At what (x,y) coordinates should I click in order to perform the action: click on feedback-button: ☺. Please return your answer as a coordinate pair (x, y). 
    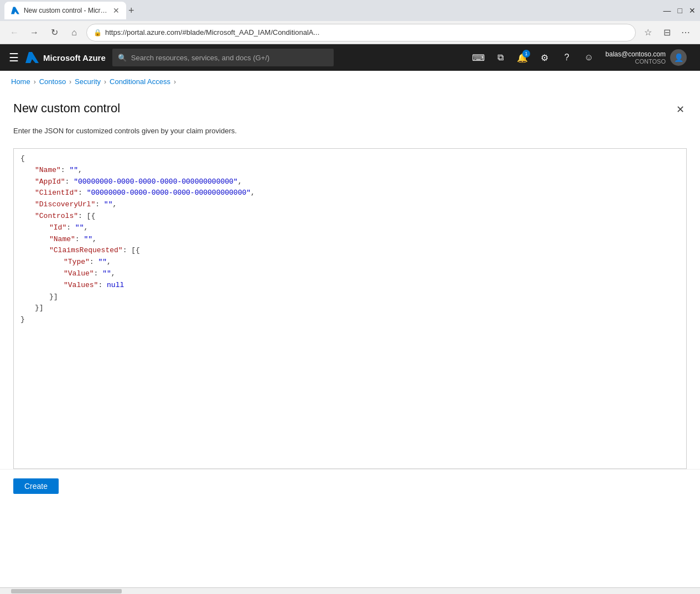
    Looking at the image, I should click on (589, 58).